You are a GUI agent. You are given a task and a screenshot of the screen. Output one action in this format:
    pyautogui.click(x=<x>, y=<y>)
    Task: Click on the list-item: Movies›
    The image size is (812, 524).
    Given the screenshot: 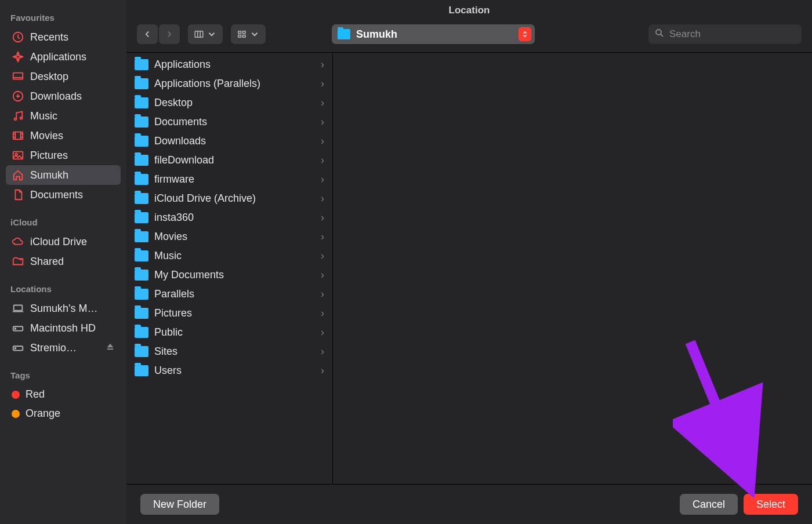 What is the action you would take?
    pyautogui.click(x=230, y=236)
    